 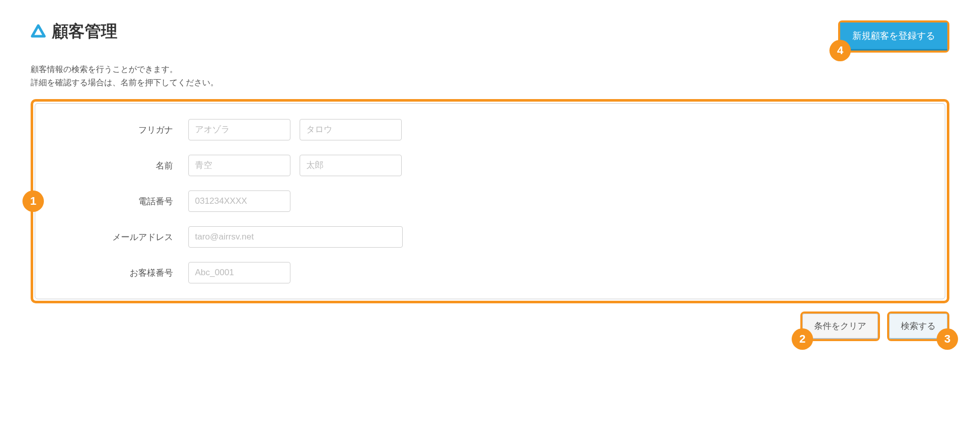 I want to click on action-button-row: 条件をクリア 2 検索する 3, so click(x=490, y=326).